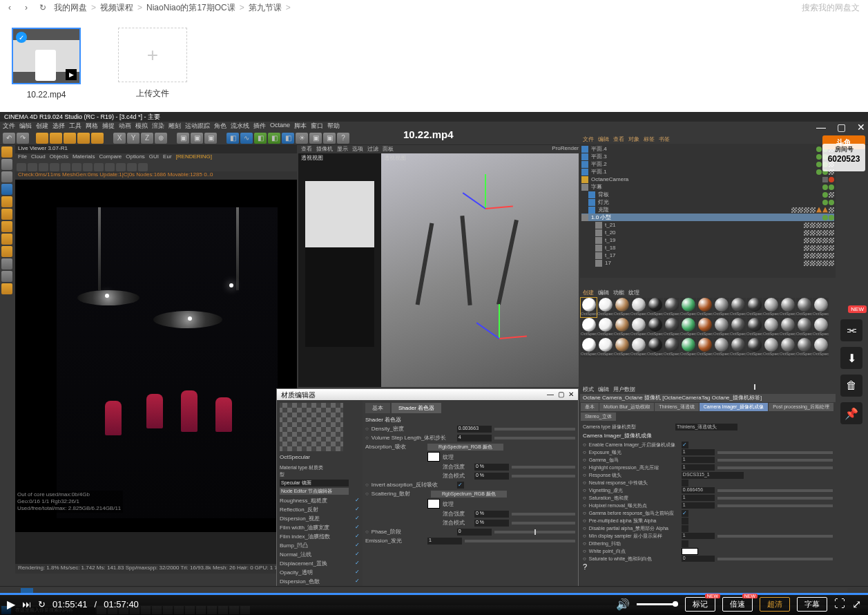  I want to click on tool-selection-icon, so click(7, 152).